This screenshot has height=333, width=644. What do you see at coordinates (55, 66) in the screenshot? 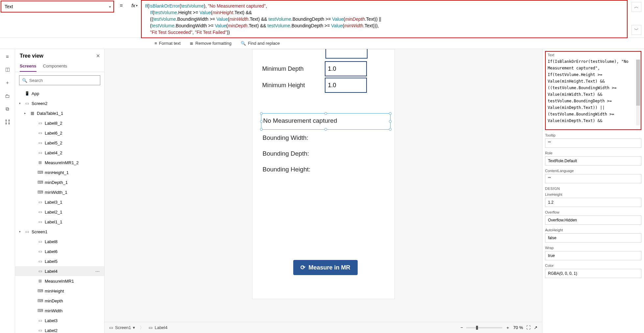
I see `tab-components: Components` at bounding box center [55, 66].